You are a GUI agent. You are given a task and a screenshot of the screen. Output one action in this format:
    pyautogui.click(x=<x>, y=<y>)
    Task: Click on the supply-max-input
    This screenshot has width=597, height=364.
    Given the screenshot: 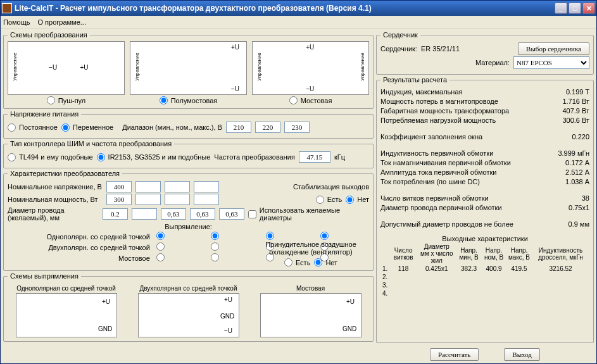 What is the action you would take?
    pyautogui.click(x=297, y=127)
    